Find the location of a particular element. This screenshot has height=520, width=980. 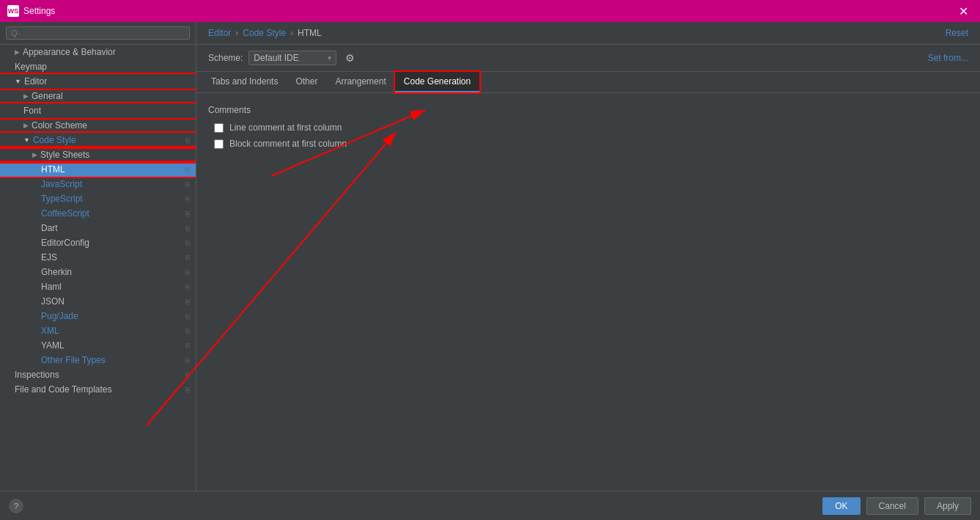

set-from-button: Set from... is located at coordinates (948, 58).